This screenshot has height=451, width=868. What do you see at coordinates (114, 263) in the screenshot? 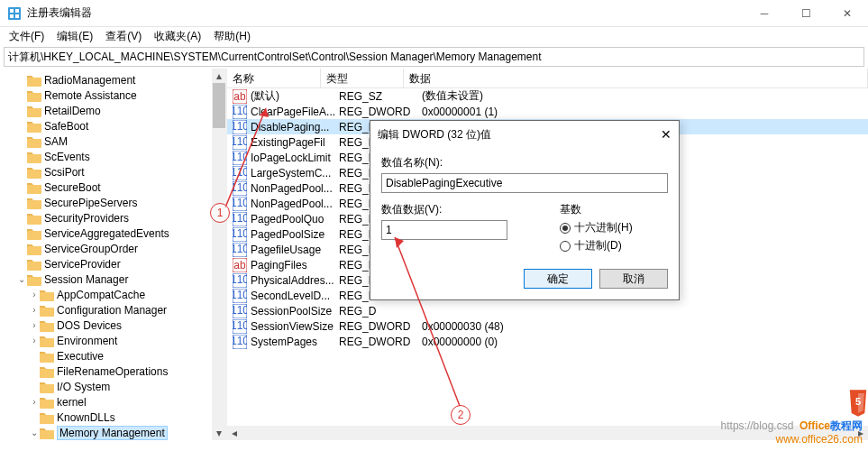
I see `tree-node: ServiceProvider` at bounding box center [114, 263].